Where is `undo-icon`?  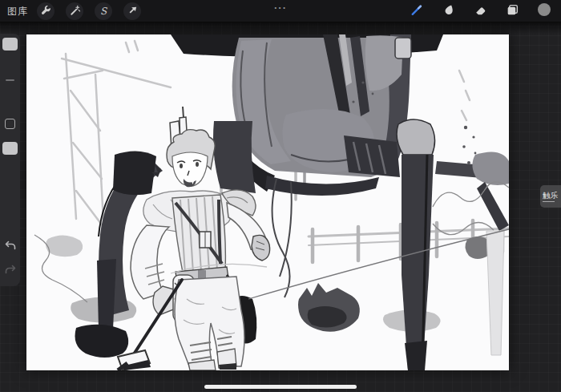 undo-icon is located at coordinates (10, 248).